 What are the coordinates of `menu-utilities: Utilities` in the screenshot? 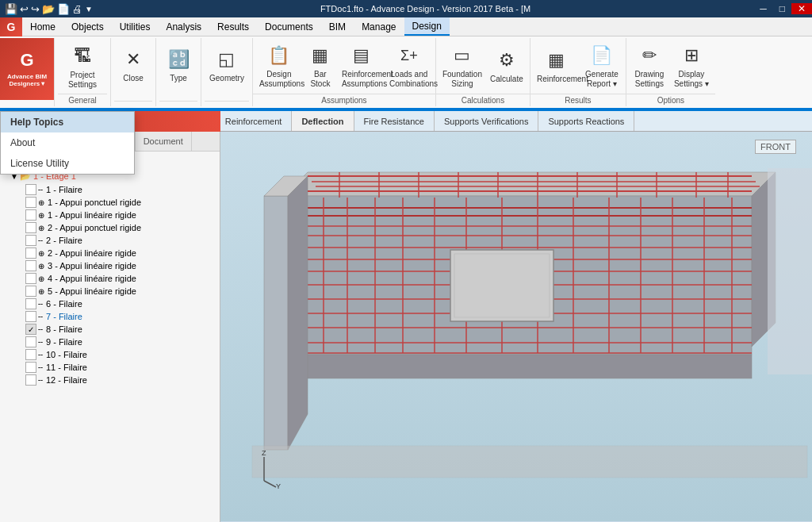 It's located at (135, 27).